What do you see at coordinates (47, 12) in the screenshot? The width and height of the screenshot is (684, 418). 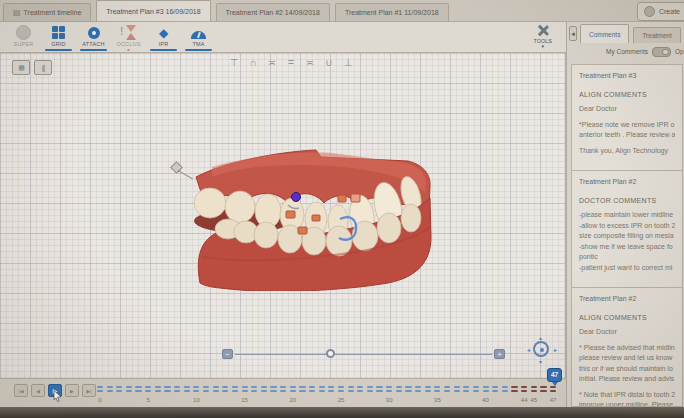 I see `tab-treatment-timeline: ▤Treatment timeline` at bounding box center [47, 12].